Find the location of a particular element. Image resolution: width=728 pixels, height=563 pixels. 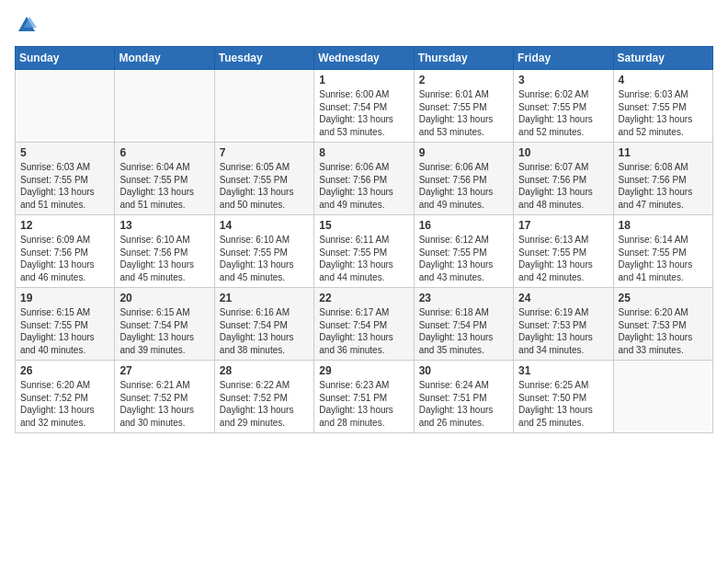

calendar-cell: 8Sunrise: 6:06 AM Sunset: 7:56 PM Daylig… is located at coordinates (364, 178).